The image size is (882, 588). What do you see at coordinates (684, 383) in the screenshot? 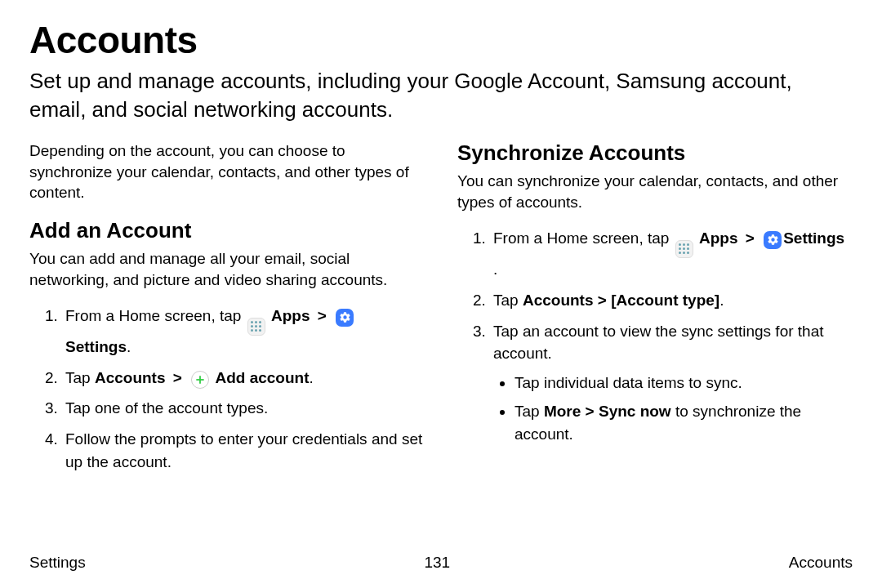
I see `sync-bullet-1: Tap individual data items to sync.` at bounding box center [684, 383].